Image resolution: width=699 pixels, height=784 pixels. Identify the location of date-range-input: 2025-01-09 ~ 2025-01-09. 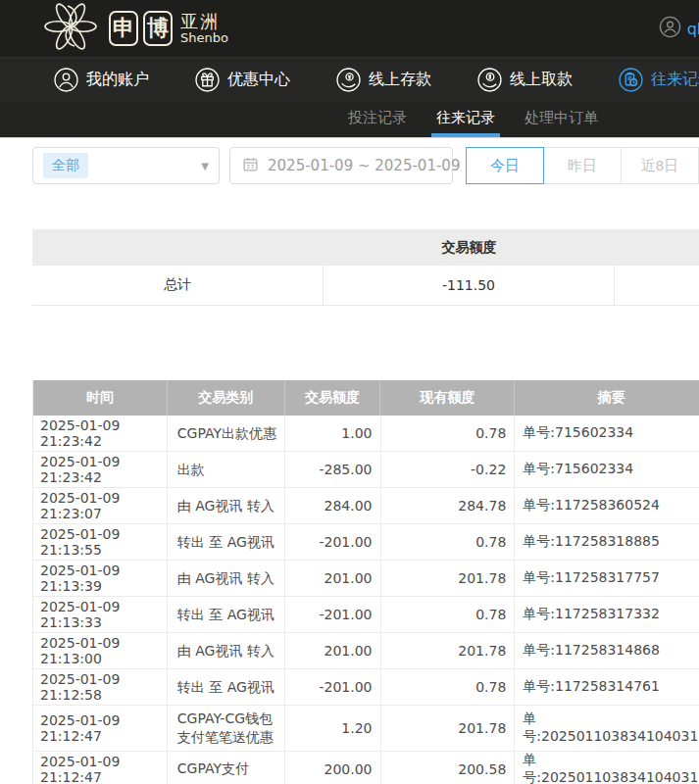
(341, 166).